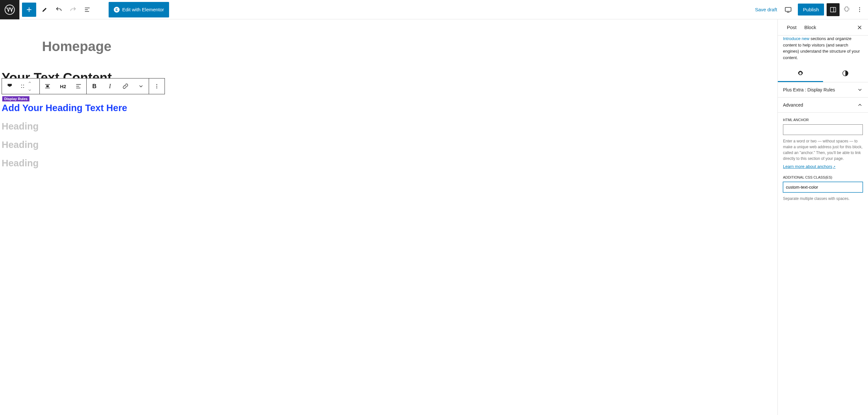  Describe the element at coordinates (10, 10) in the screenshot. I see `wordpress-logo` at that location.